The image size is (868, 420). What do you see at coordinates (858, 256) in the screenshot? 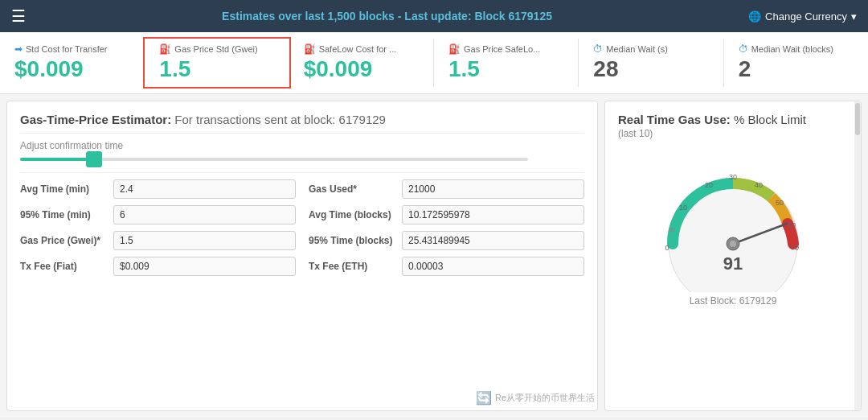
I see `right-v-scrollbar` at bounding box center [858, 256].